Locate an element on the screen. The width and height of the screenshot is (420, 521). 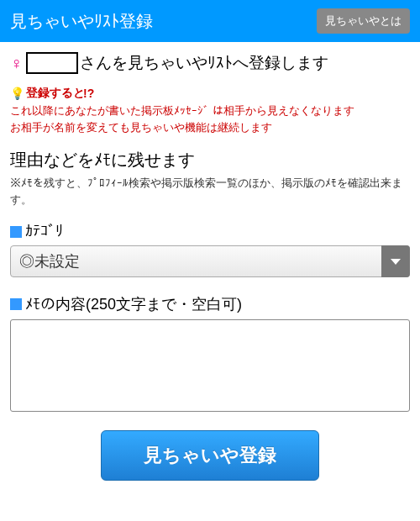
exclaim-icon: !? is located at coordinates (89, 93).